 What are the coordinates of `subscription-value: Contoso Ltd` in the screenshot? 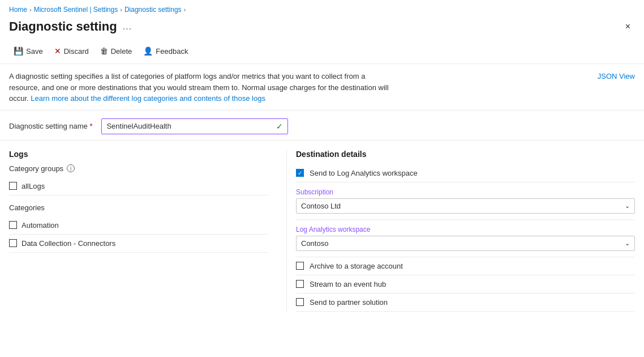 It's located at (321, 206).